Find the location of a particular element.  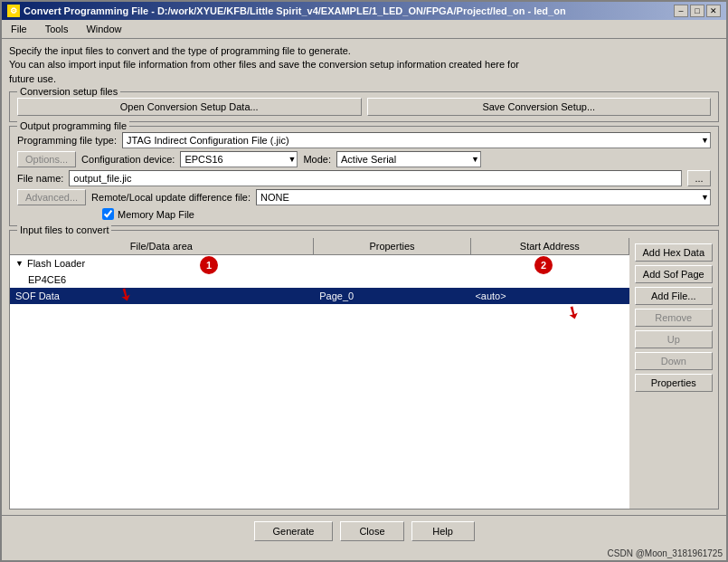

prog-file-type-row: Programming file type: JTAG Indirect Con… is located at coordinates (364, 140).